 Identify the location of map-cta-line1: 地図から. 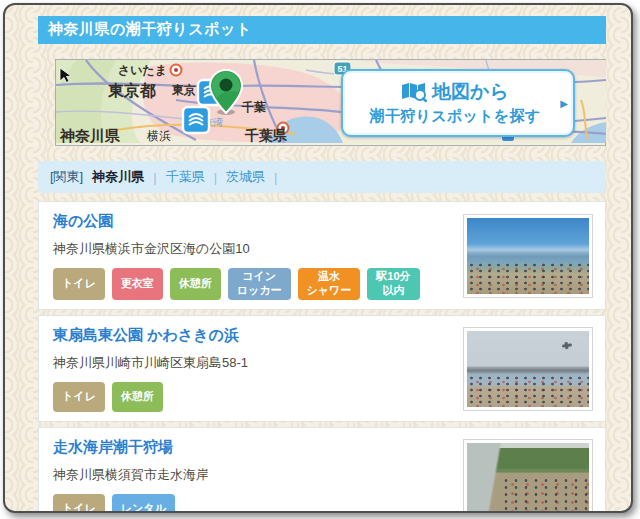
(455, 92).